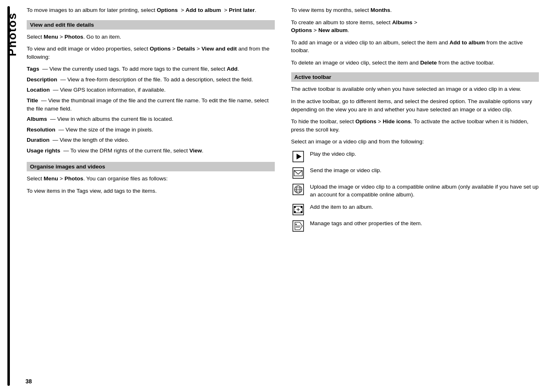 This screenshot has height=392, width=543. What do you see at coordinates (151, 130) in the screenshot?
I see `term-resolution: Resolution — View the size of the image …` at bounding box center [151, 130].